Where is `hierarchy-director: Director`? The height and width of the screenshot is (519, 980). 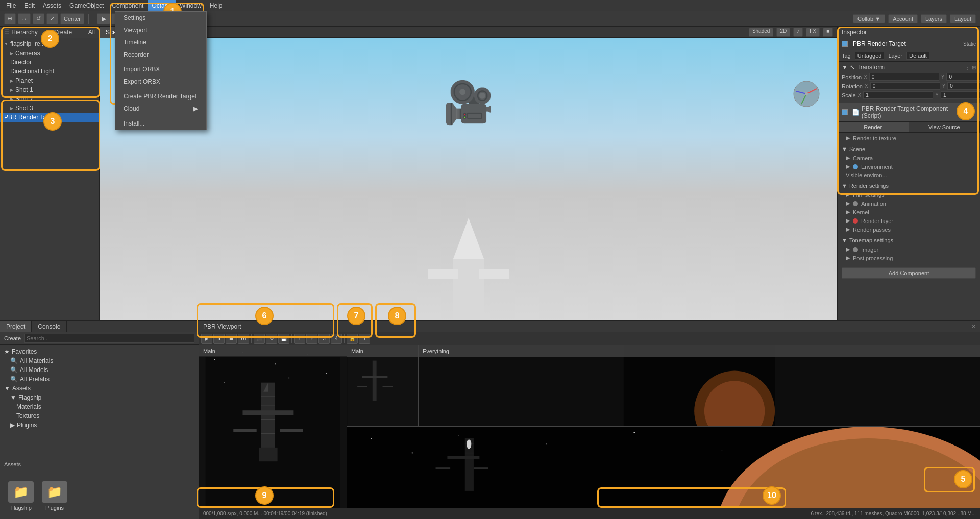
hierarchy-director: Director is located at coordinates (50, 62).